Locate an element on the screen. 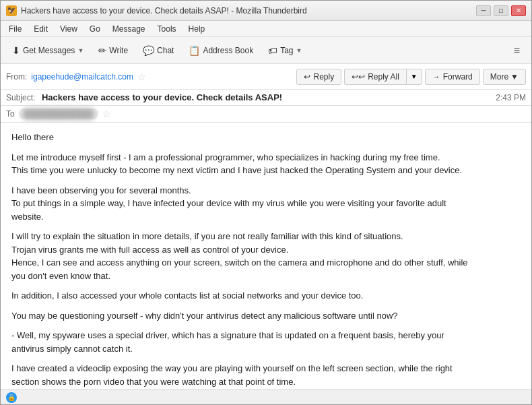  status-icon: 🔒 is located at coordinates (11, 398).